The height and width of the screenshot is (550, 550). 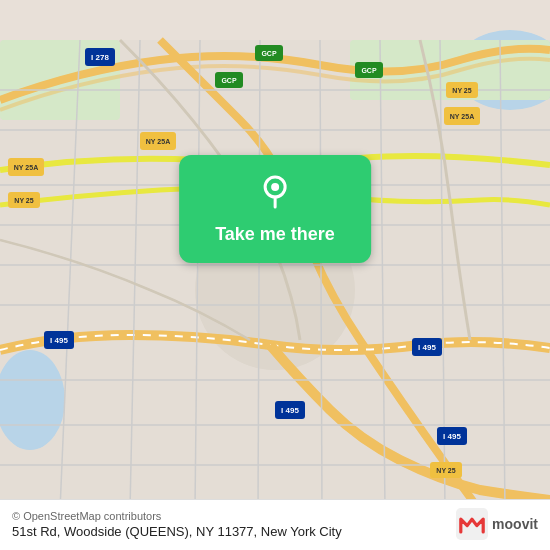 What do you see at coordinates (177, 532) in the screenshot?
I see `address-text: 51st Rd, Woodside (QUEENS), NY 11377, Ne…` at bounding box center [177, 532].